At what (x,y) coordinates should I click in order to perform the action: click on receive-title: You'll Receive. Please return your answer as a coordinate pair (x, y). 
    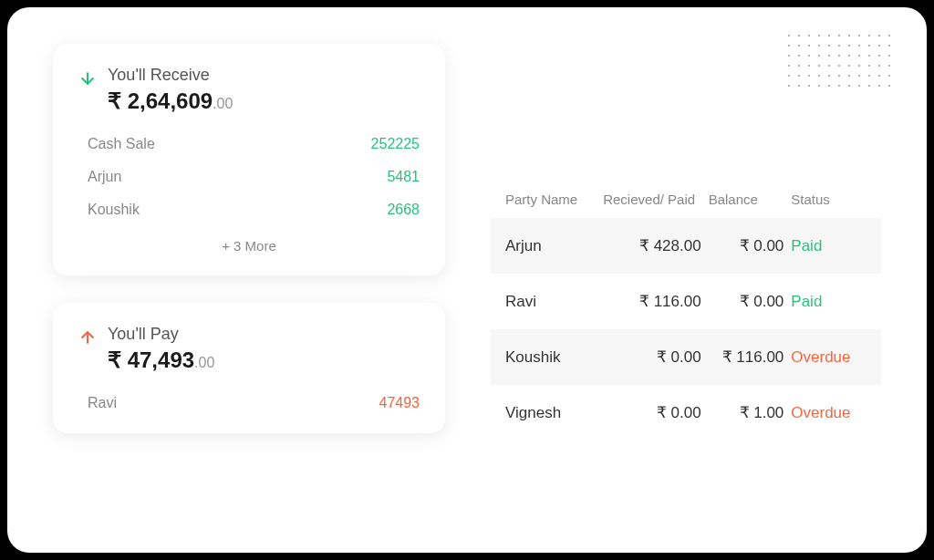
    Looking at the image, I should click on (170, 75).